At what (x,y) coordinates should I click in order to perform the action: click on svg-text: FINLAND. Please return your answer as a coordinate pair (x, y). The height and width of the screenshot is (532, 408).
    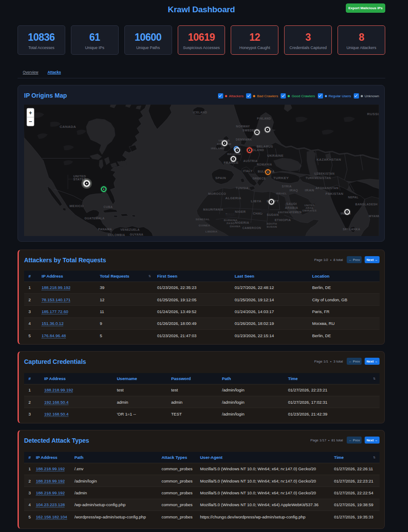
    Looking at the image, I should click on (264, 118).